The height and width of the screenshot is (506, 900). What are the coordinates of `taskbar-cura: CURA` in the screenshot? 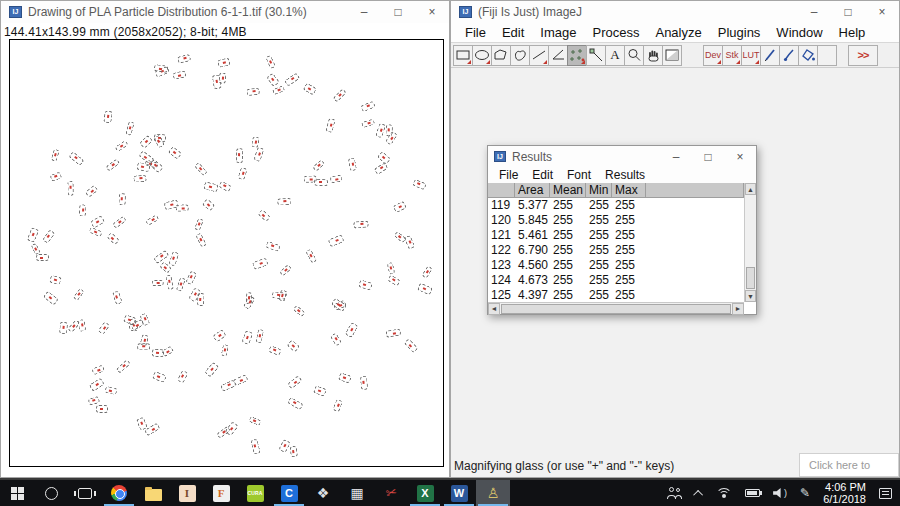 It's located at (255, 493).